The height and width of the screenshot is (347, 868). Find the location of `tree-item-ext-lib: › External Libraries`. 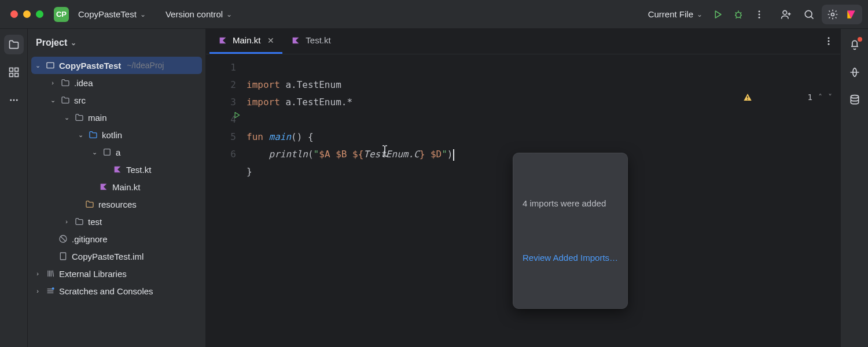

tree-item-ext-lib: › External Libraries is located at coordinates (117, 274).